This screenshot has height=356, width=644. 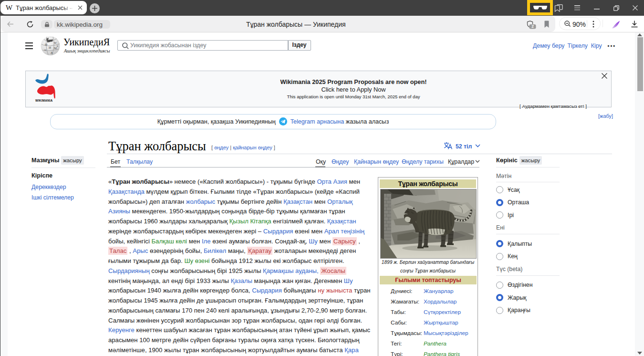 I want to click on svg-text: ע, so click(x=57, y=46).